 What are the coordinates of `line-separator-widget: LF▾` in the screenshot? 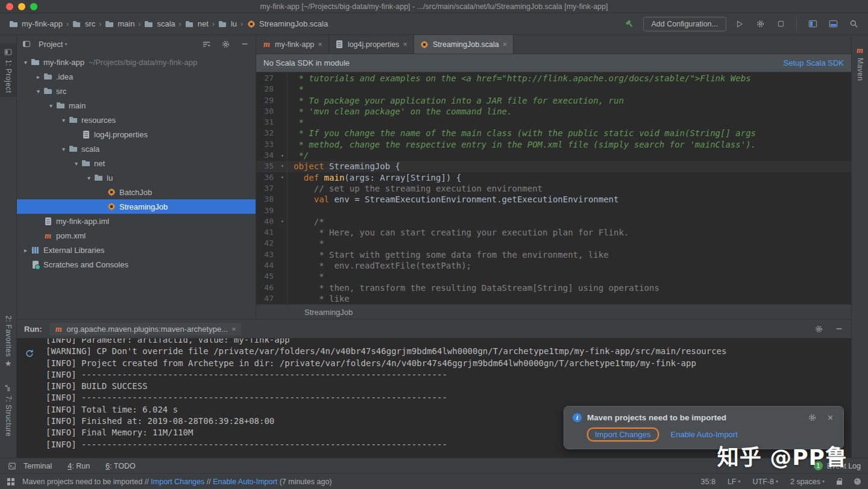 It's located at (734, 482).